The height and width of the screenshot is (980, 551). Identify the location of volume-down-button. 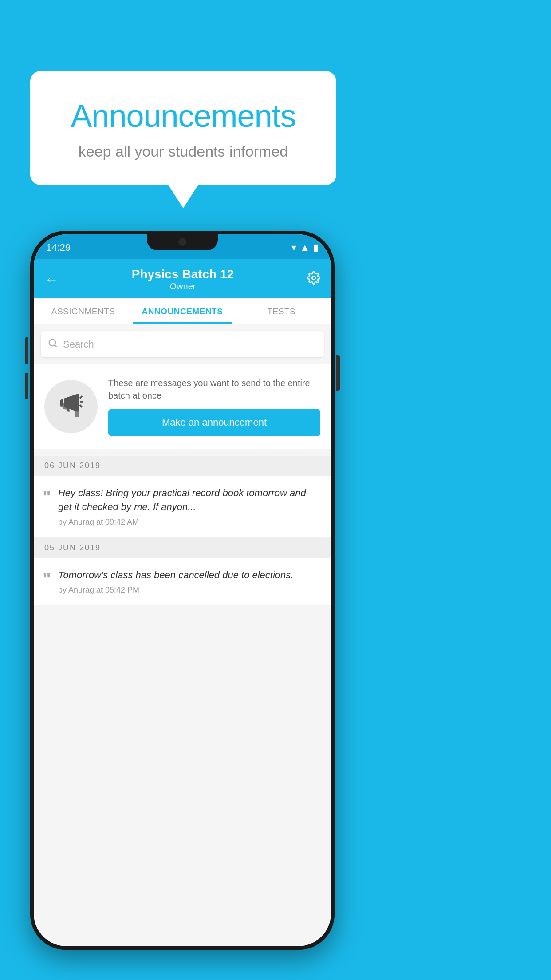
(27, 386).